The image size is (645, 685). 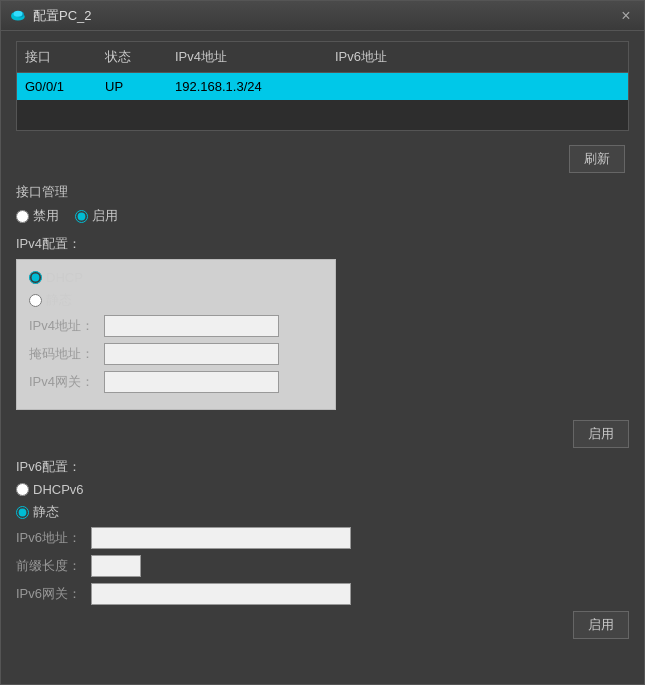 I want to click on ipv4-config-label: IPv4配置：, so click(x=322, y=244).